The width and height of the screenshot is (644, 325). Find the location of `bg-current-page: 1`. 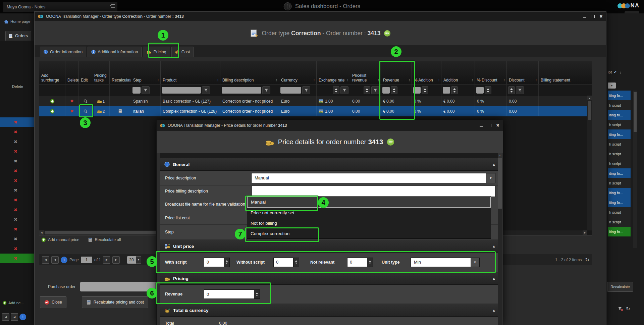

bg-current-page: 1 is located at coordinates (23, 317).